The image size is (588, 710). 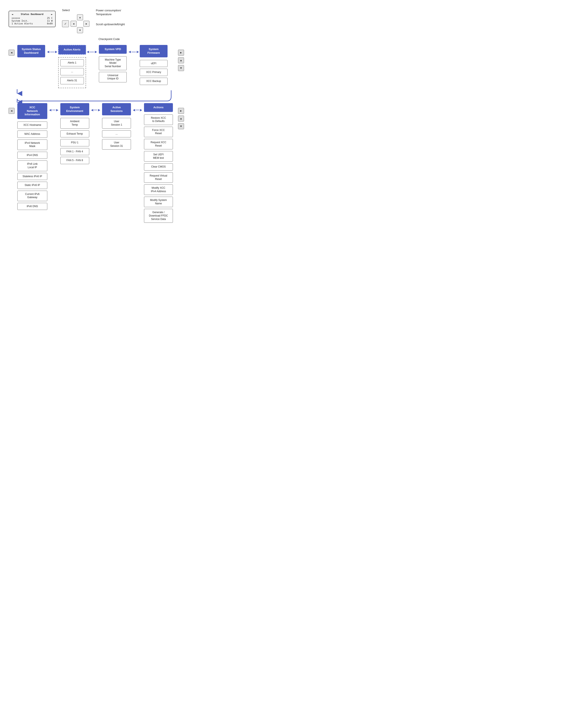 What do you see at coordinates (158, 164) in the screenshot?
I see `col-actions: Actions Restore XCCto Defaults Force XCC…` at bounding box center [158, 164].